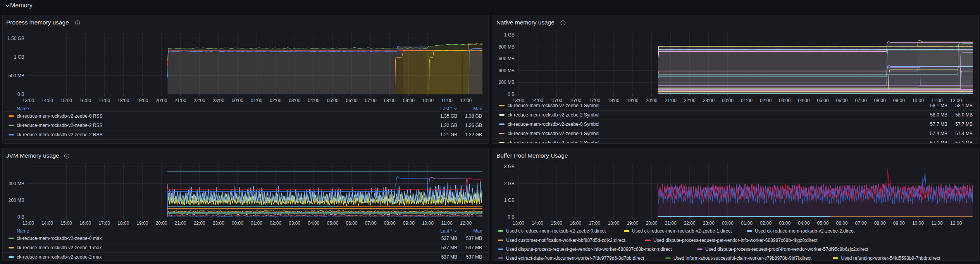 The height and width of the screenshot is (264, 980). Describe the element at coordinates (507, 71) in the screenshot. I see `svg-text: 400 MB` at that location.